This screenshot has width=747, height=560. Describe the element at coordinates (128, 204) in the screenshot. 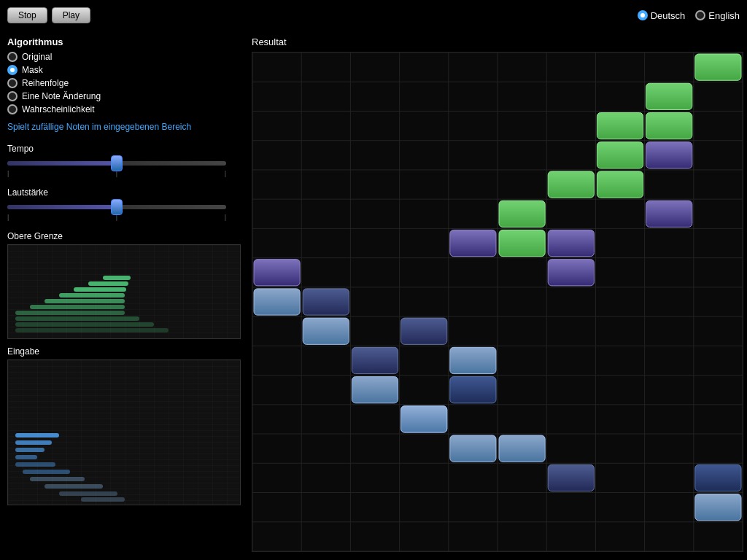

I see `lautstaerke-section: Lautstärke |||` at that location.